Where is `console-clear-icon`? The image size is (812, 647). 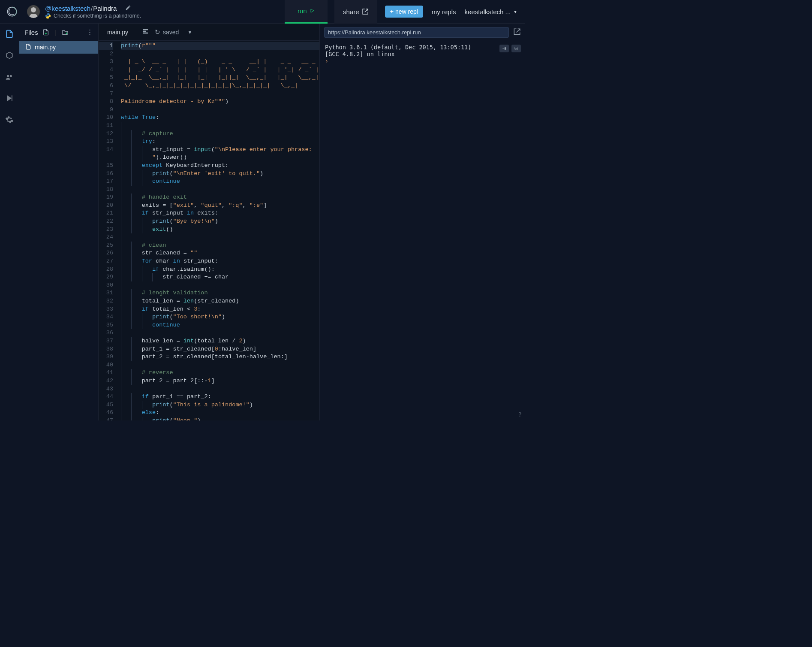 console-clear-icon is located at coordinates (516, 48).